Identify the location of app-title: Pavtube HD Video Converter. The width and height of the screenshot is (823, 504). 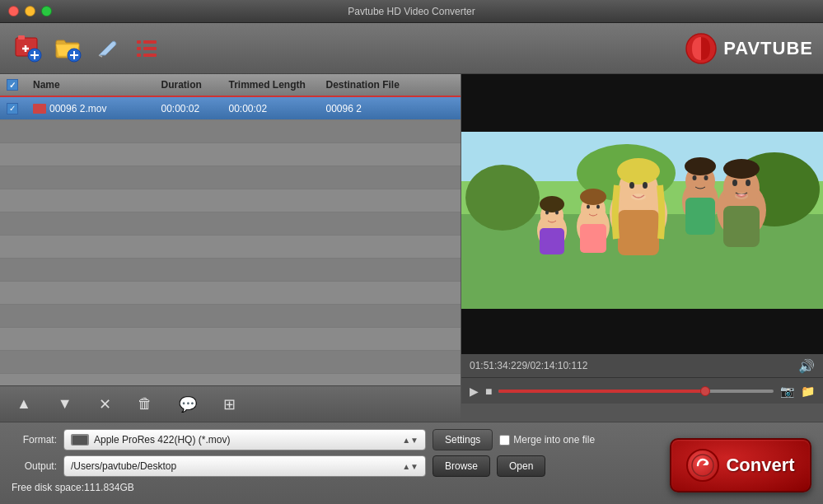
(412, 12).